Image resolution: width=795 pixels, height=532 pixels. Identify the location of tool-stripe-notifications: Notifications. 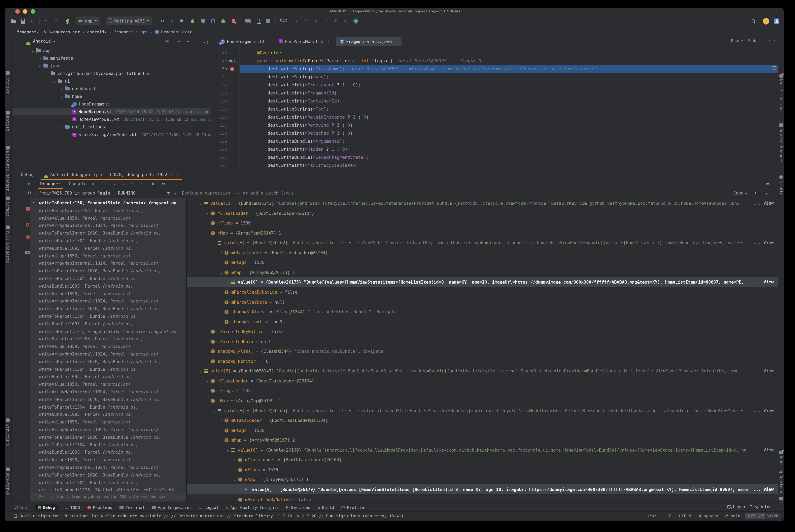
(781, 93).